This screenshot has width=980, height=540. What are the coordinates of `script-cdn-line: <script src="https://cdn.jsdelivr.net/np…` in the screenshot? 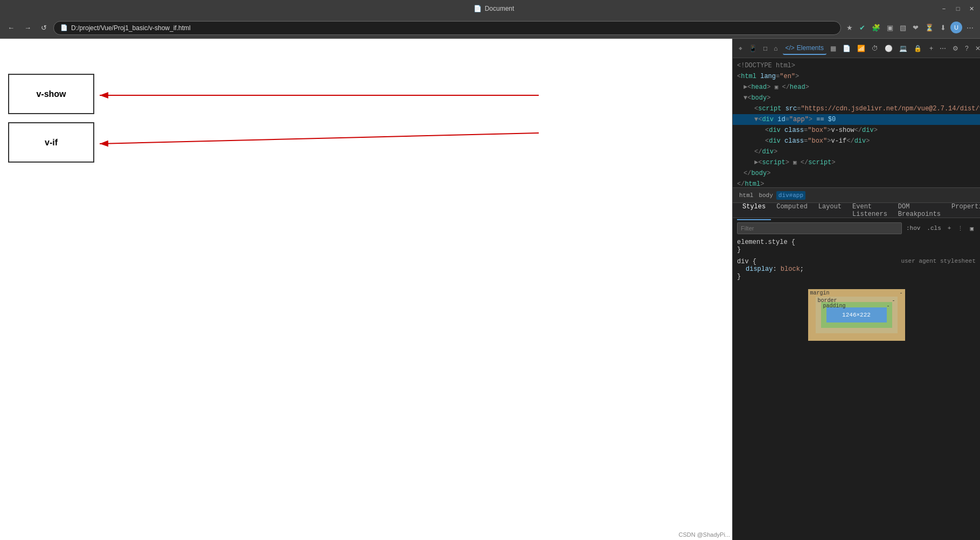 It's located at (857, 109).